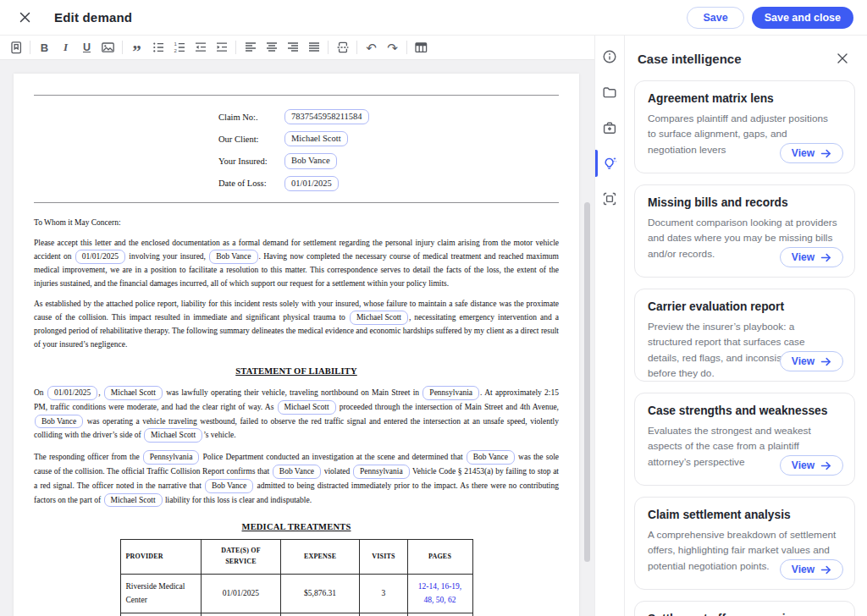 The image size is (867, 616). What do you see at coordinates (251, 117) in the screenshot?
I see `field-label: Claim No:.` at bounding box center [251, 117].